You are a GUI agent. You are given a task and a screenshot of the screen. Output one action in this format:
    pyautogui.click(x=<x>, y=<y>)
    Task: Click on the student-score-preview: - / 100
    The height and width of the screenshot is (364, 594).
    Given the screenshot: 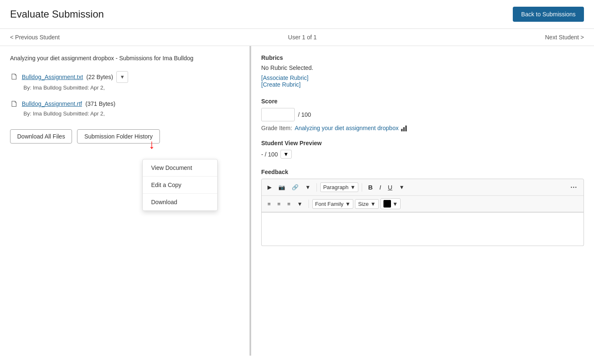 What is the action you would take?
    pyautogui.click(x=270, y=154)
    